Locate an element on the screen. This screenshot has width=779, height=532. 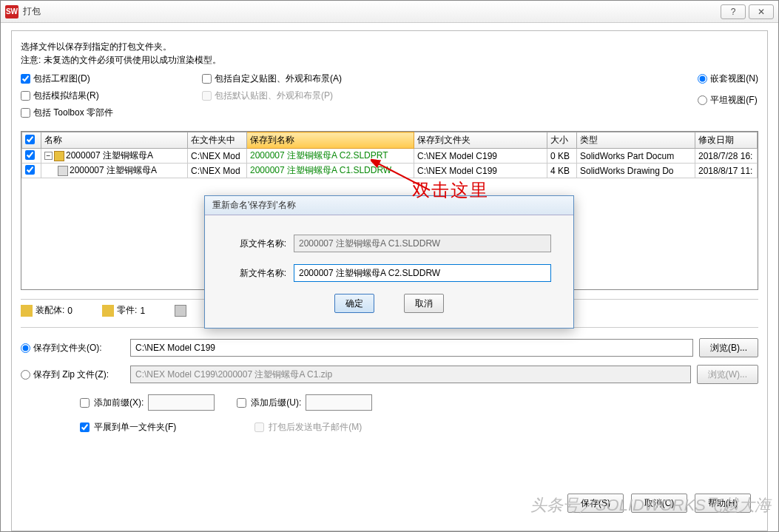
col-folder: 在文件夹中 is located at coordinates (217, 141).